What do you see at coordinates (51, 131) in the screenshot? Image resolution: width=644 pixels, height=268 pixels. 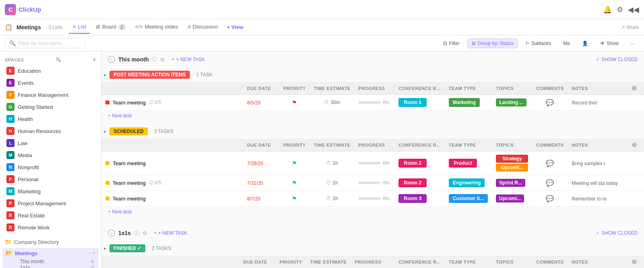 I see `sidebar-item-hr: H Human Resources` at bounding box center [51, 131].